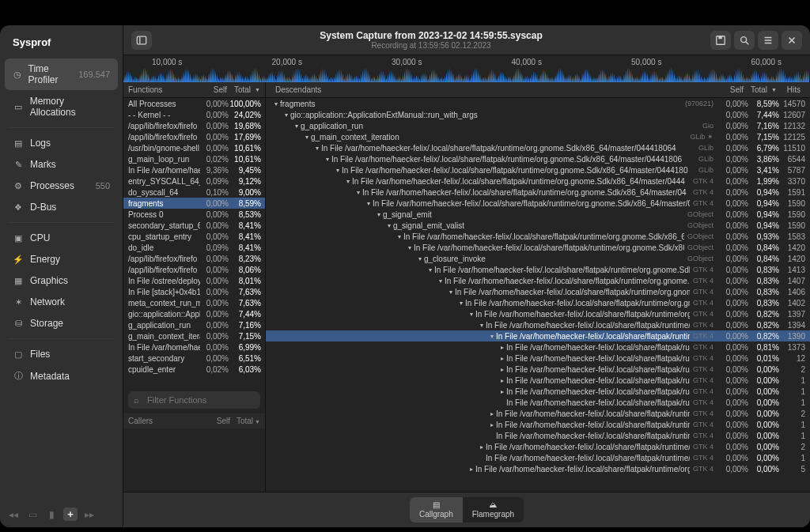 The width and height of the screenshot is (810, 532). Describe the element at coordinates (195, 148) in the screenshot. I see `function-row: /usr/bin/gnome-shell0,00%10,61%` at that location.